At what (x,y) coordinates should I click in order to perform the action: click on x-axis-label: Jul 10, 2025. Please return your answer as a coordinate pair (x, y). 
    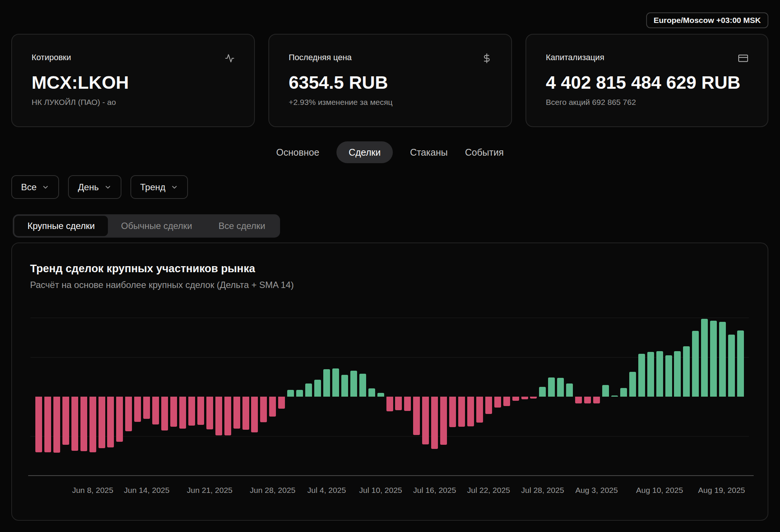
    Looking at the image, I should click on (380, 490).